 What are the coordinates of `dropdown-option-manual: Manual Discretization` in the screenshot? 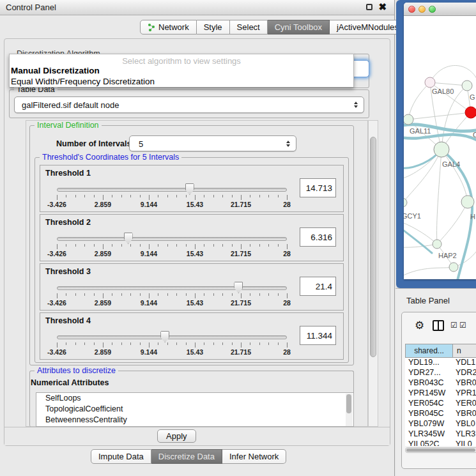 It's located at (181, 72).